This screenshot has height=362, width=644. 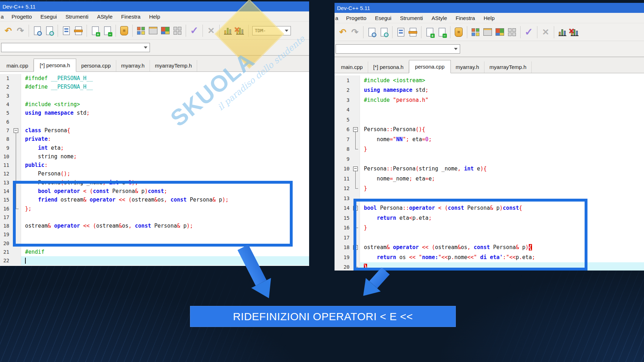 What do you see at coordinates (343, 238) in the screenshot?
I see `line-number: 17` at bounding box center [343, 238].